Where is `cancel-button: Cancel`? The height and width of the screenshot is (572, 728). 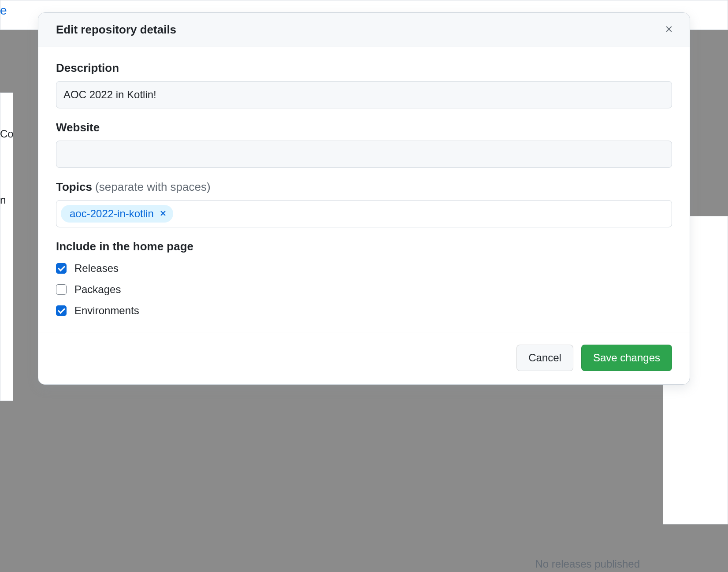 cancel-button: Cancel is located at coordinates (545, 358).